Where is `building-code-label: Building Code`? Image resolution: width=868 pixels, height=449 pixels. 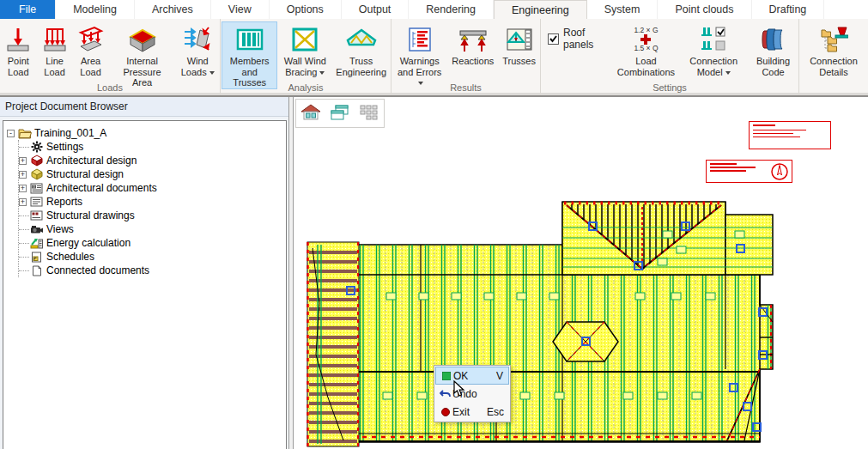 building-code-label: Building Code is located at coordinates (773, 67).